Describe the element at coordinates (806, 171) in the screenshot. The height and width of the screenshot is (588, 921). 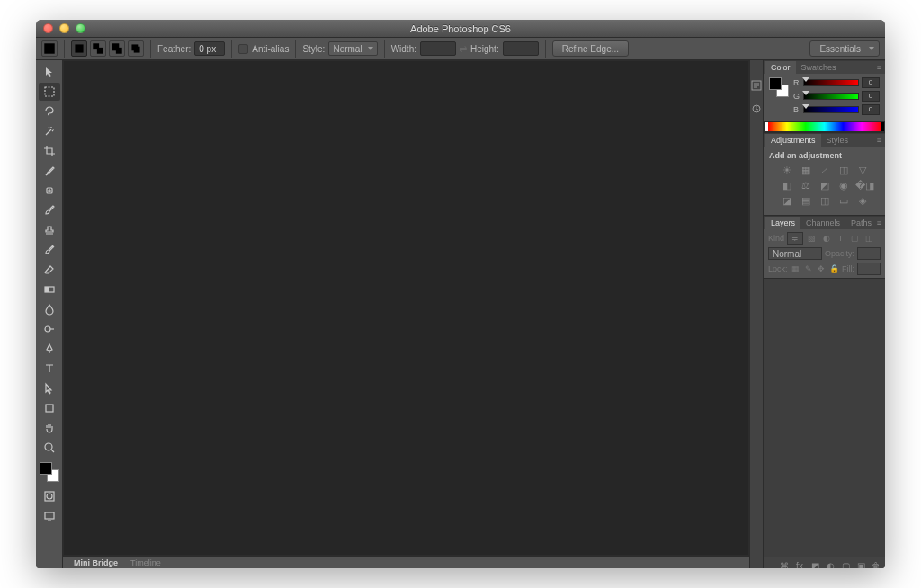
I see `levels-adjustment-icon: ▦` at that location.